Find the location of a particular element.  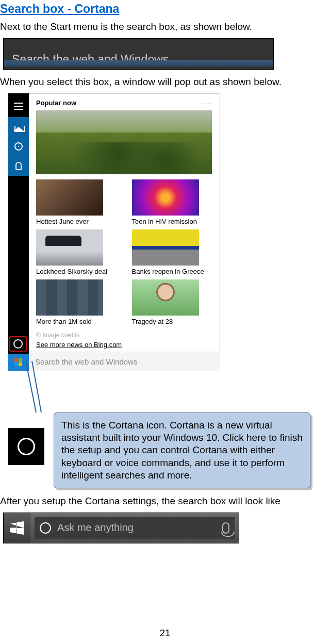

search-box-collapsed-screenshot: Search the web and Windows is located at coordinates (138, 54).